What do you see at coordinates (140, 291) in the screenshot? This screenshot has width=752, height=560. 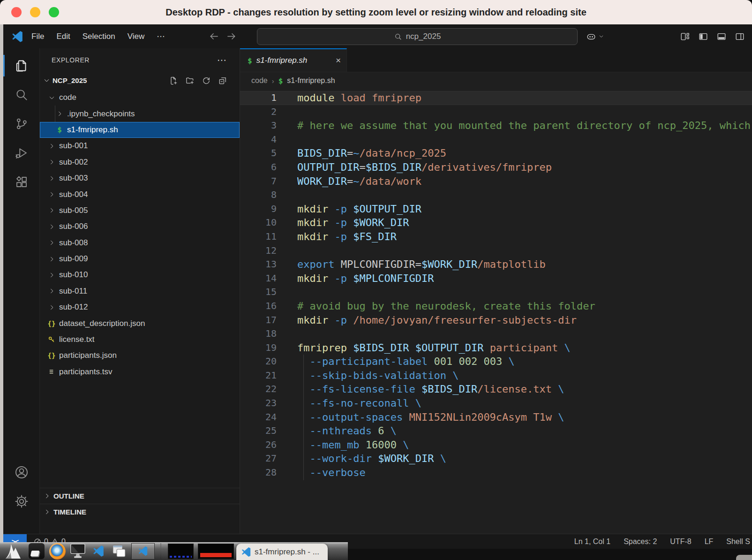 I see `tree-item-sub-011: sub-011` at bounding box center [140, 291].